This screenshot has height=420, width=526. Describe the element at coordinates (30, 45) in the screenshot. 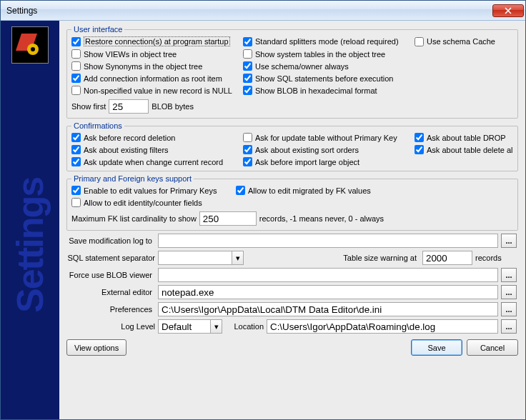

I see `app-logo` at that location.